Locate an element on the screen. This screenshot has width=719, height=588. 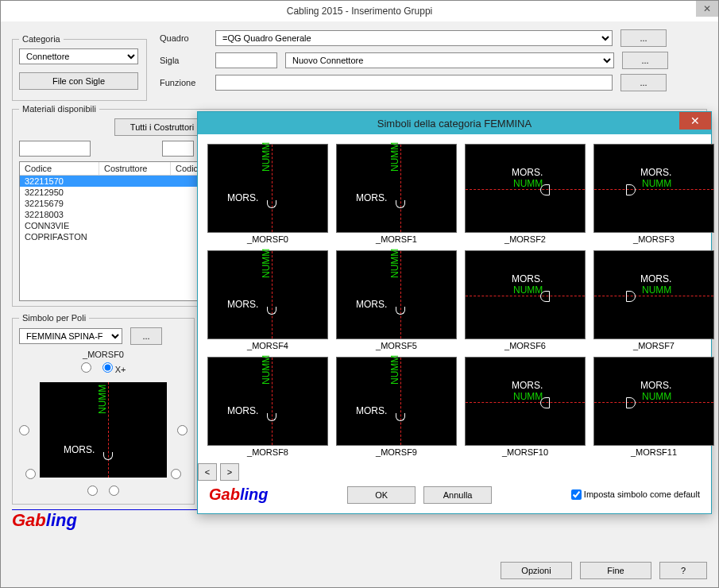
materiali-legend: Materiali disponibili is located at coordinates (59, 109).